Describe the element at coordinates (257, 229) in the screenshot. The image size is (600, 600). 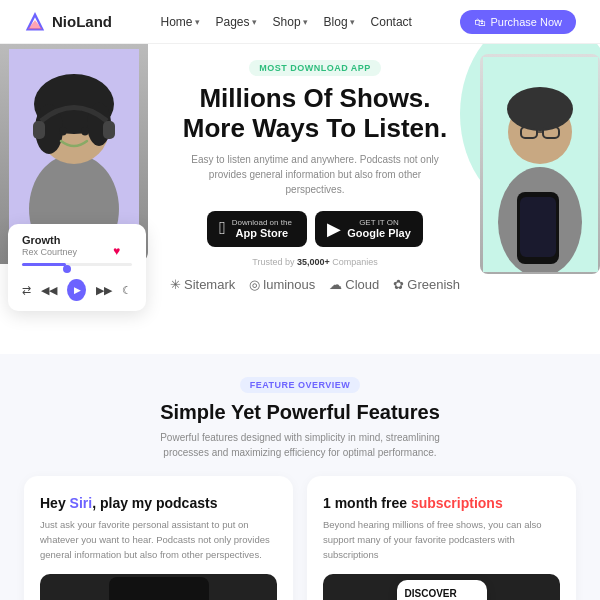
I see `app-store-button:  Download on the App Store` at that location.